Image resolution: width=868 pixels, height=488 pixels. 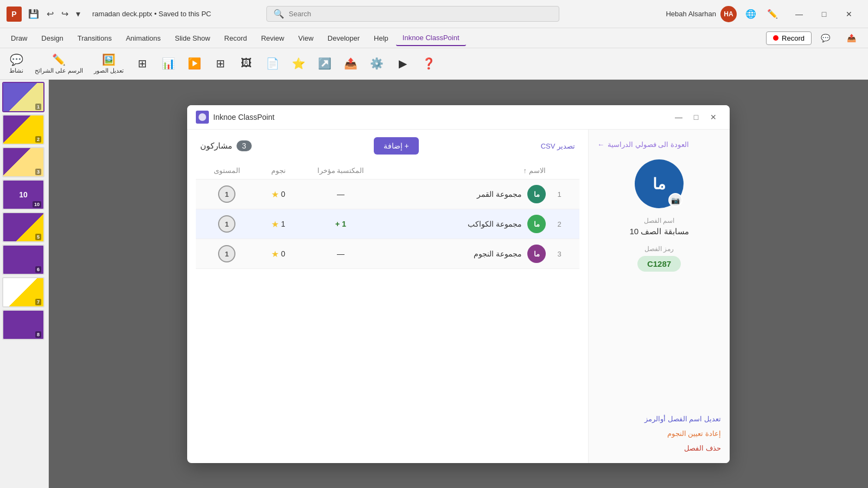 What do you see at coordinates (773, 14) in the screenshot?
I see `pen-icon: ✏️` at bounding box center [773, 14].